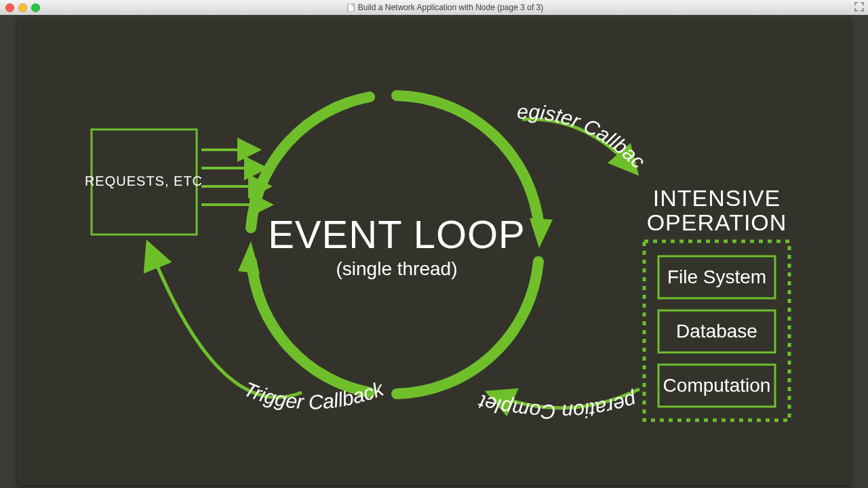 The width and height of the screenshot is (868, 488). I want to click on zoom-icon, so click(35, 8).